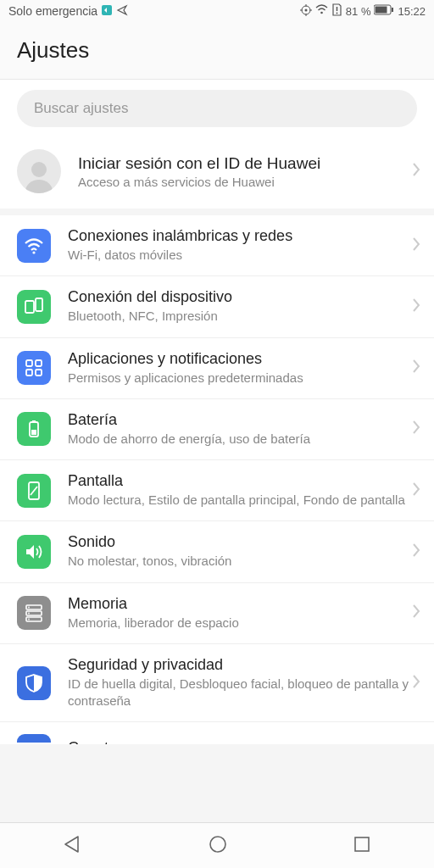 This screenshot has height=868, width=434. I want to click on sim-alert-icon, so click(337, 11).